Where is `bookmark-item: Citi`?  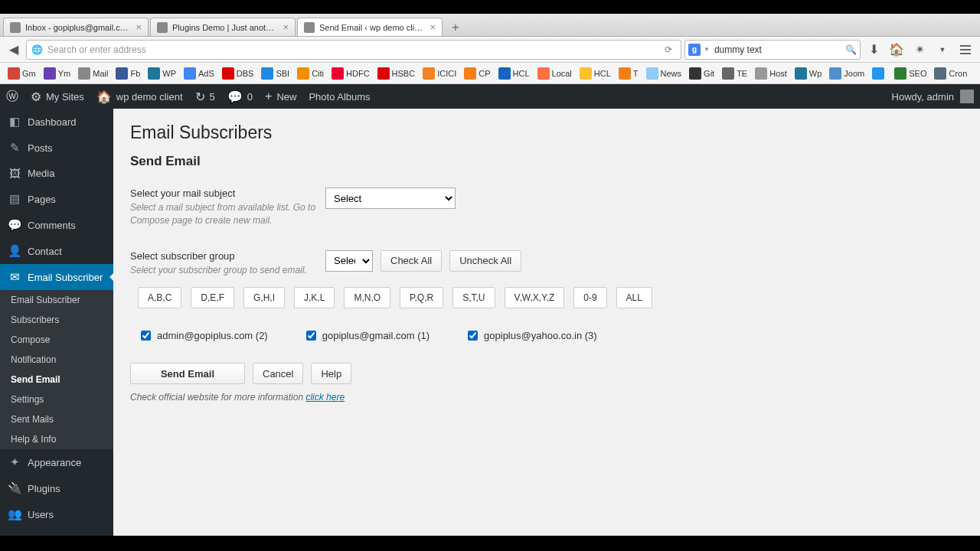 bookmark-item: Citi is located at coordinates (311, 73).